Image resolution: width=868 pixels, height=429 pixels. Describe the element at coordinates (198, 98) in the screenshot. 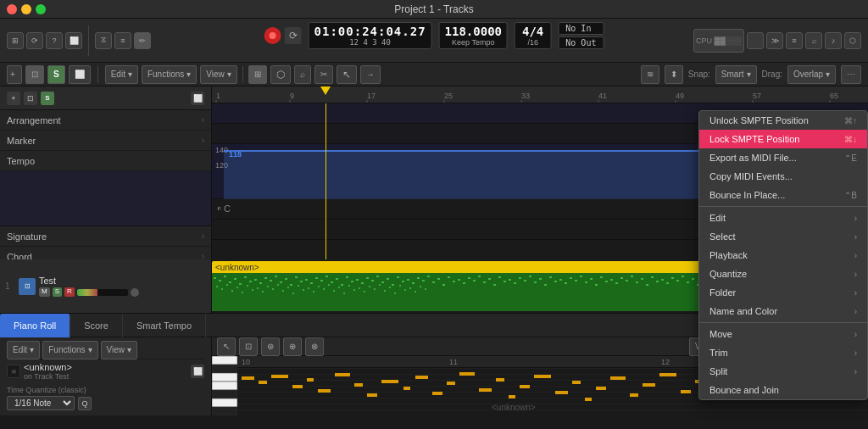

I see `panel-settings-btn: ⬜` at that location.